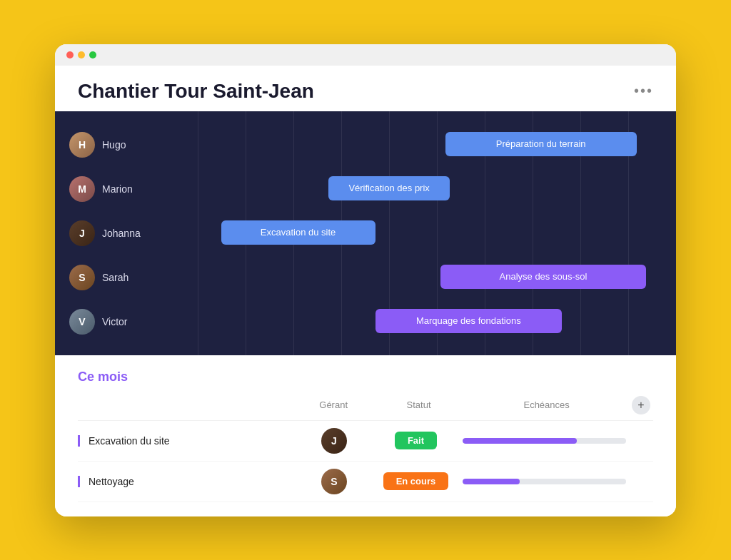 The height and width of the screenshot is (560, 731). I want to click on col-header-echeances: Echéances, so click(547, 405).